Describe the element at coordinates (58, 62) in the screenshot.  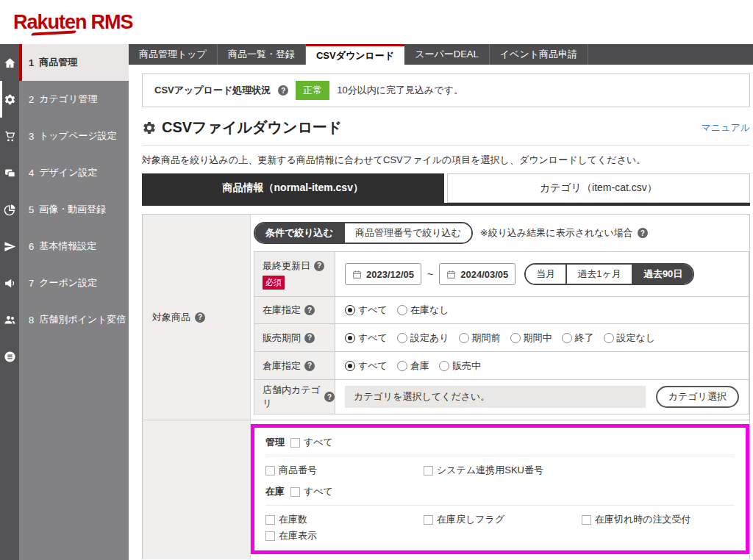
I see `menu-label: 商品管理` at that location.